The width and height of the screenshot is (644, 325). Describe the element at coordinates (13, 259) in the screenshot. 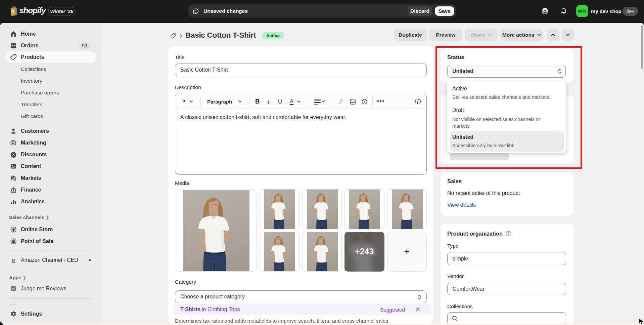

I see `svg-text: a` at that location.